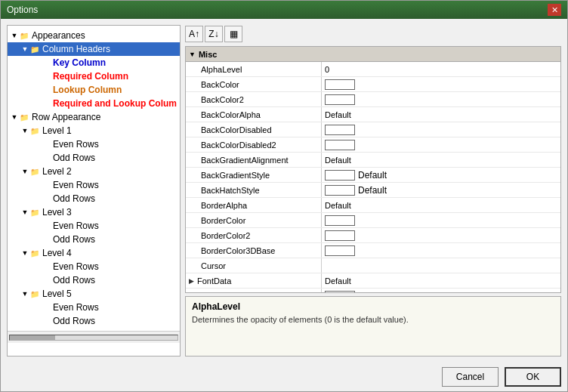  I want to click on scrollbar-track, so click(94, 338).